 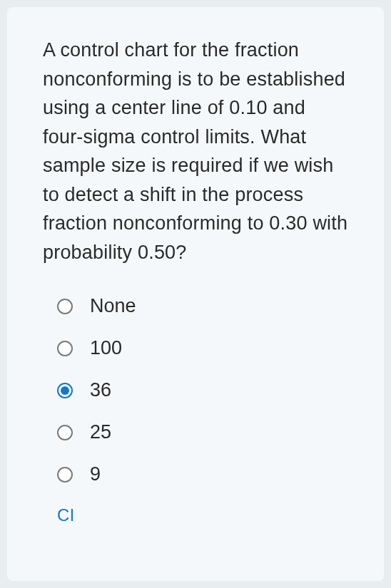 I want to click on option-36: 36, so click(x=203, y=391).